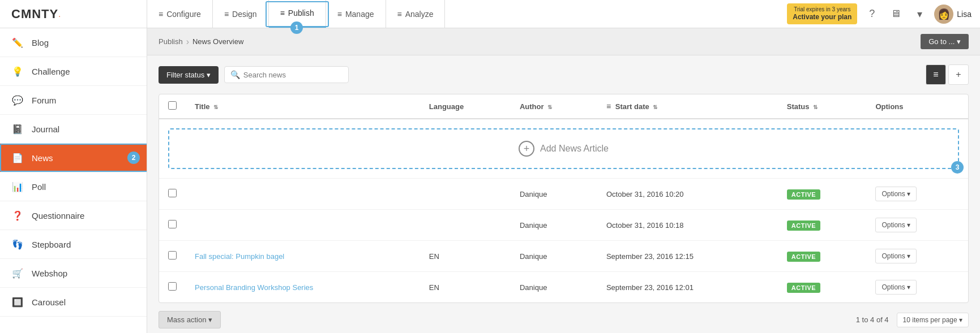 The image size is (980, 333). What do you see at coordinates (171, 42) in the screenshot?
I see `breadcrumb-publish: Publish` at bounding box center [171, 42].